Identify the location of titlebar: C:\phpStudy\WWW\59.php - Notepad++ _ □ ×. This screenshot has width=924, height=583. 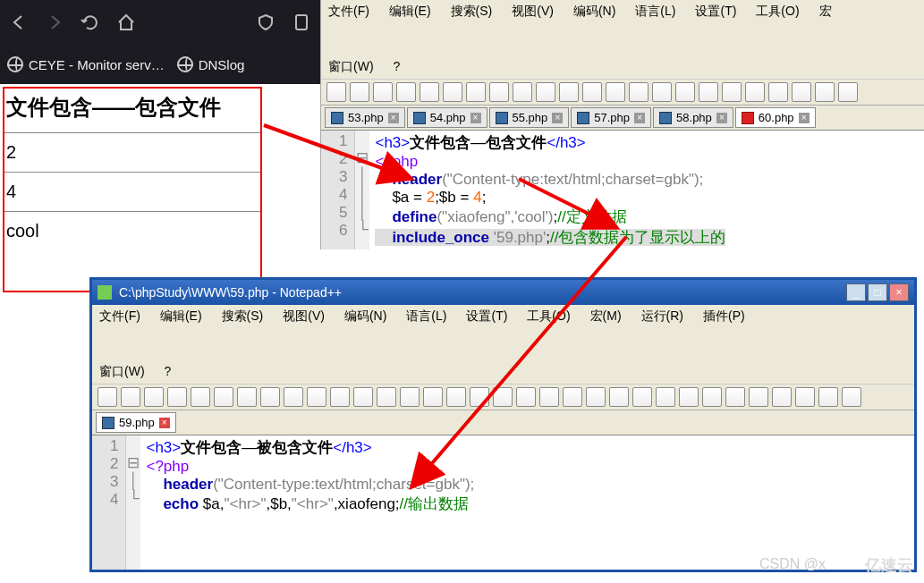
(503, 292).